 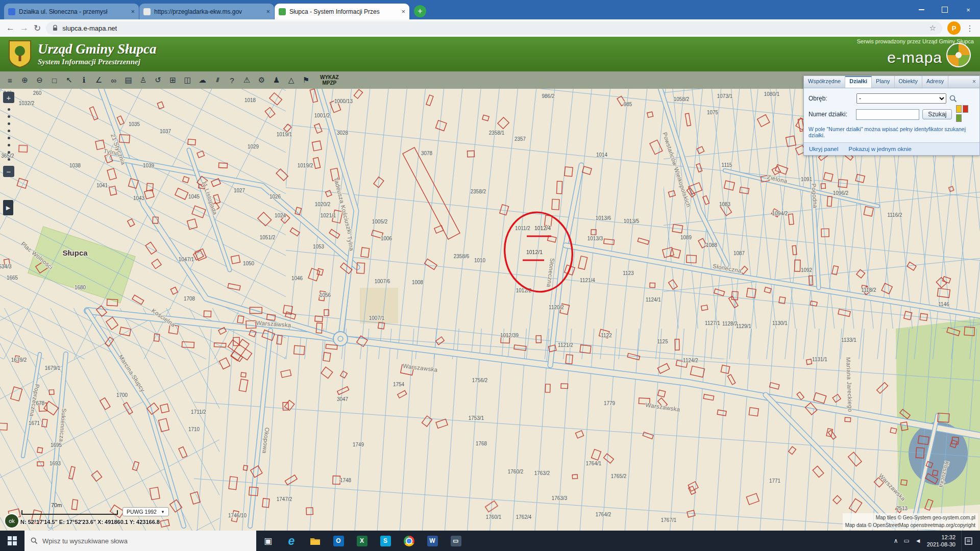 I want to click on swatch-red, so click(x=966, y=109).